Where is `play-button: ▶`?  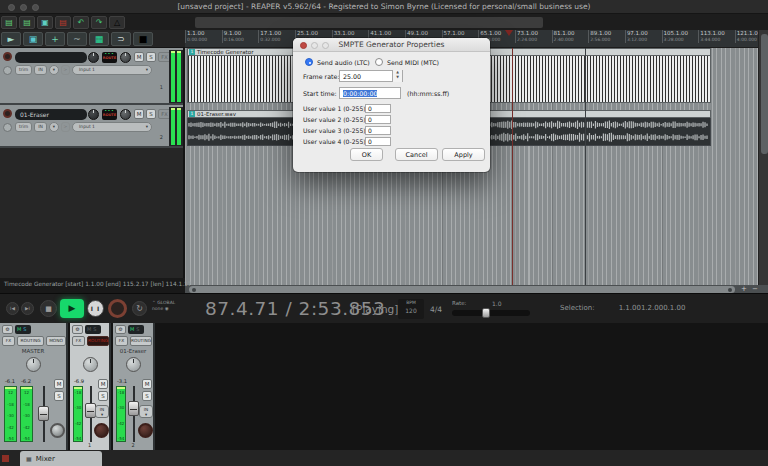
play-button: ▶ is located at coordinates (72, 308).